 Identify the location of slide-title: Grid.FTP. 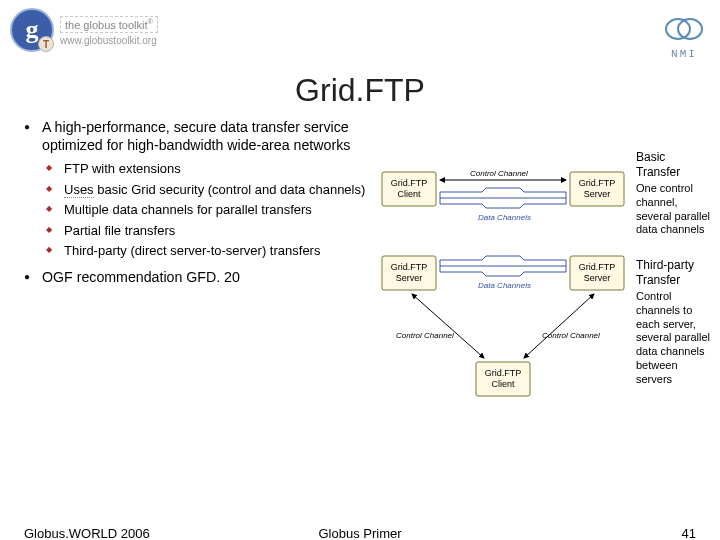
(360, 90).